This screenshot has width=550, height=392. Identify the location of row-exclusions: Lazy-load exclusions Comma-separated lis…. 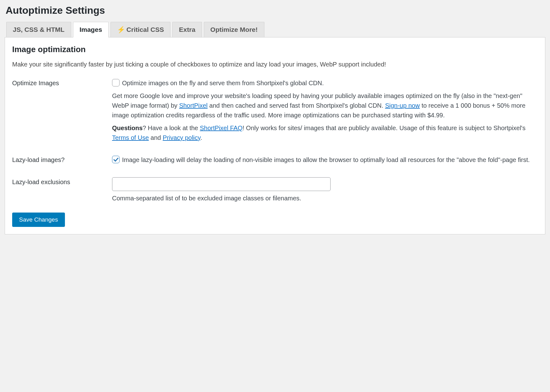
(275, 190).